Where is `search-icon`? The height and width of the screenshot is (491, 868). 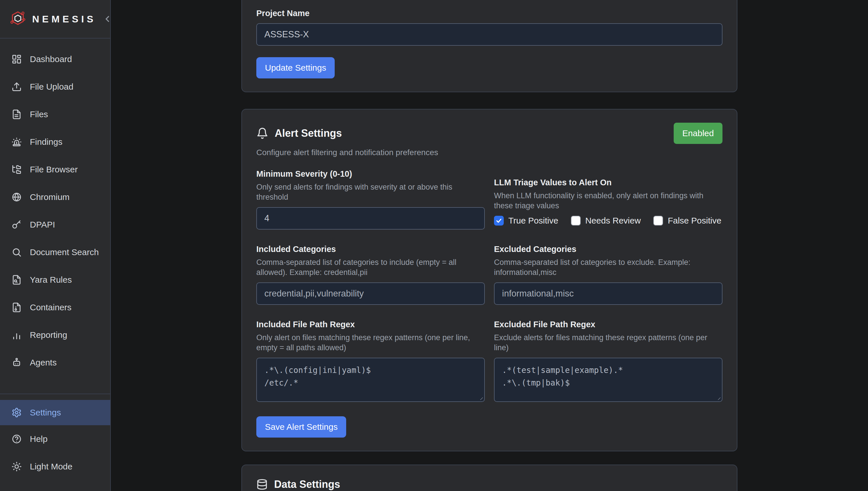
search-icon is located at coordinates (17, 252).